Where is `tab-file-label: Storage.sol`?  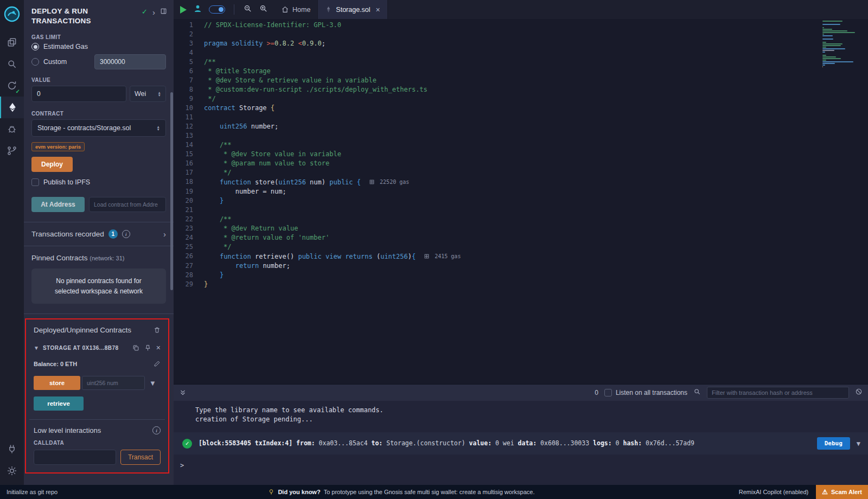 tab-file-label: Storage.sol is located at coordinates (353, 10).